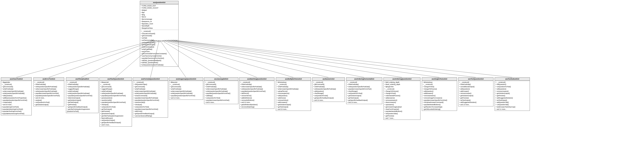  Describe the element at coordinates (440, 82) in the screenshot. I see `item: + $choiceKeys` at that location.